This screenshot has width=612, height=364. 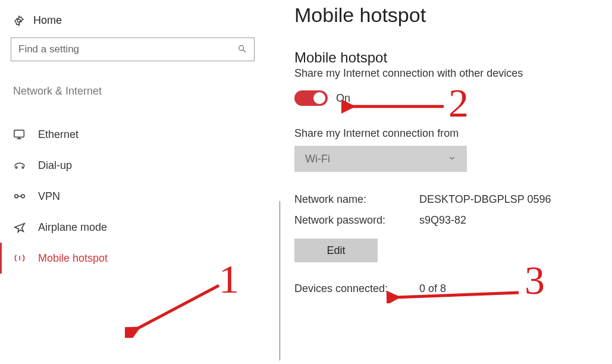 What do you see at coordinates (357, 220) in the screenshot?
I see `network-password-label: Network password:` at bounding box center [357, 220].